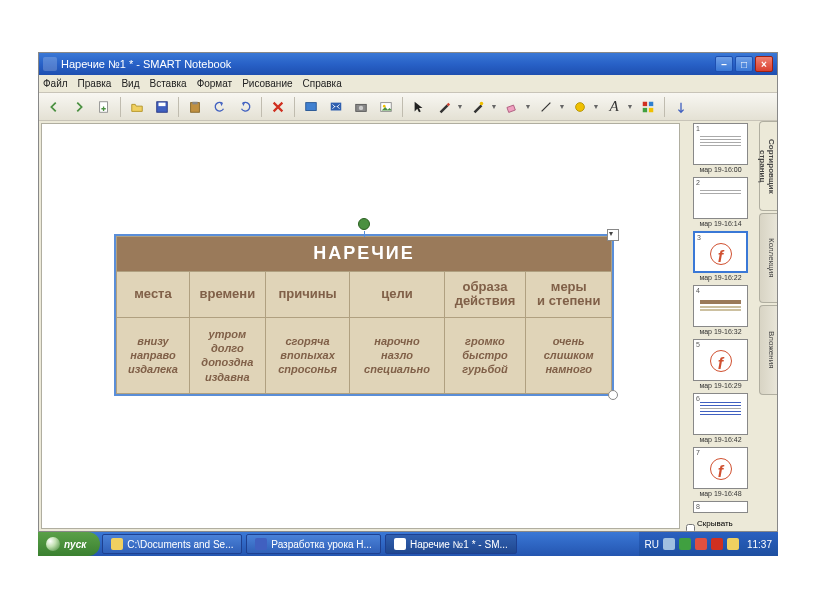  I want to click on move-toolbar-button, so click(681, 107).